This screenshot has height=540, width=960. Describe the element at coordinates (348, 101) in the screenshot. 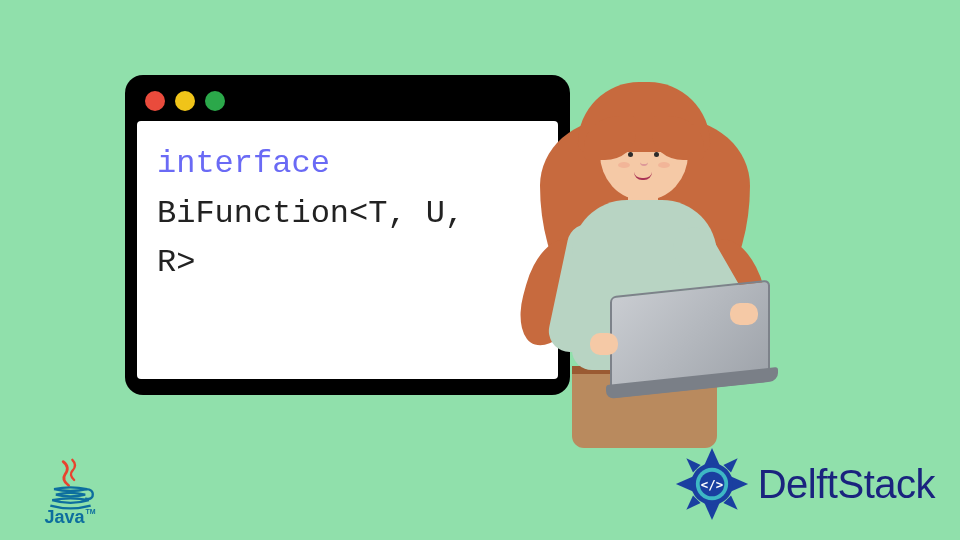

I see `window-titlebar` at that location.